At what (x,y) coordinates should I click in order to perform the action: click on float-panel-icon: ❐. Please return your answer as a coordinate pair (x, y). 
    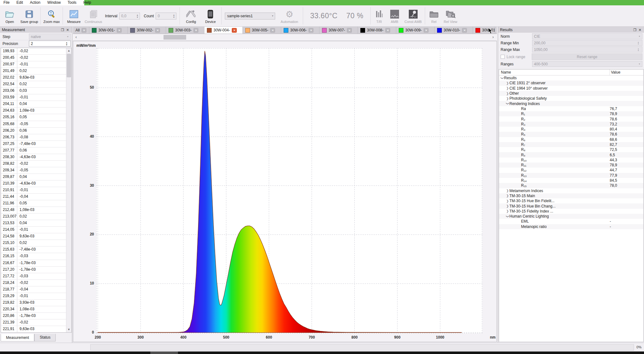
    Looking at the image, I should click on (63, 30).